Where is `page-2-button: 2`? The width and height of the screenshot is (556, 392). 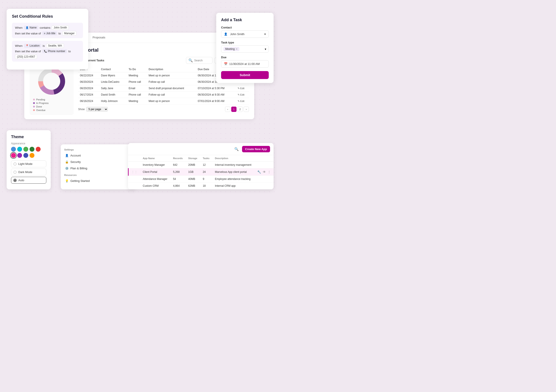
page-2-button: 2 is located at coordinates (240, 109).